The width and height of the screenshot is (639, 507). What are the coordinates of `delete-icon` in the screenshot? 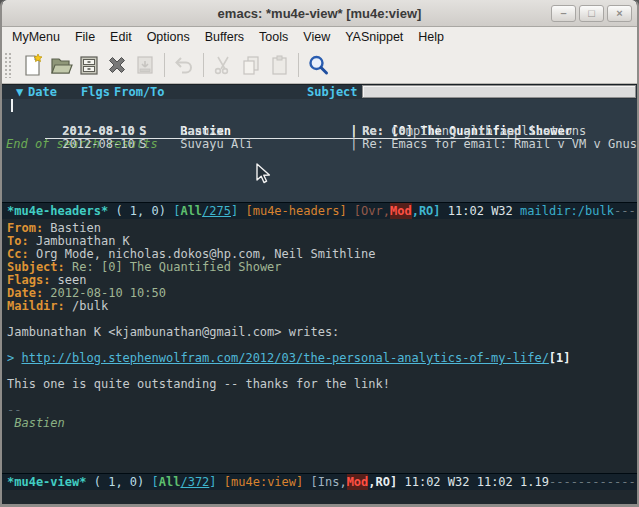 It's located at (117, 65).